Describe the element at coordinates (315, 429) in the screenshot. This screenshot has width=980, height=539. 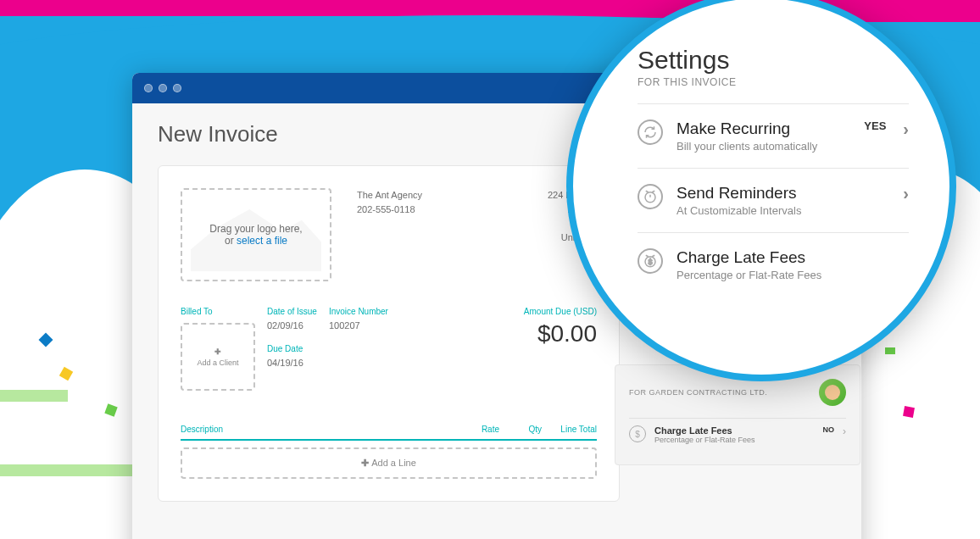
I see `col-description: Description` at that location.